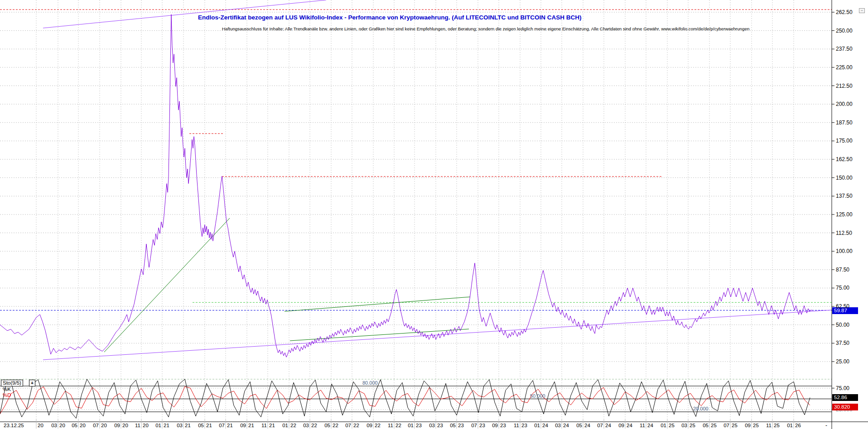  What do you see at coordinates (390, 17) in the screenshot?
I see `chart-title: Endlos-Zertifikat bezogen auf LUS Wikifo…` at bounding box center [390, 17].